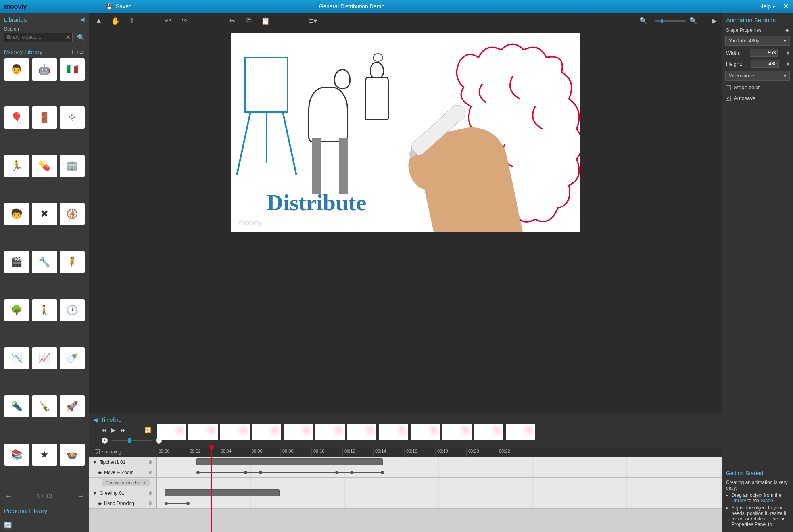 Image resolution: width=793 pixels, height=532 pixels. Describe the element at coordinates (8, 525) in the screenshot. I see `sync-icon: 🔄` at that location.